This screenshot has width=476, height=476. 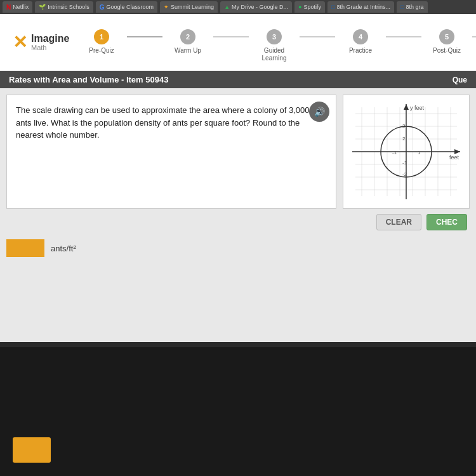 What do you see at coordinates (447, 51) in the screenshot?
I see `step-label-5: Post-Quiz` at bounding box center [447, 51].